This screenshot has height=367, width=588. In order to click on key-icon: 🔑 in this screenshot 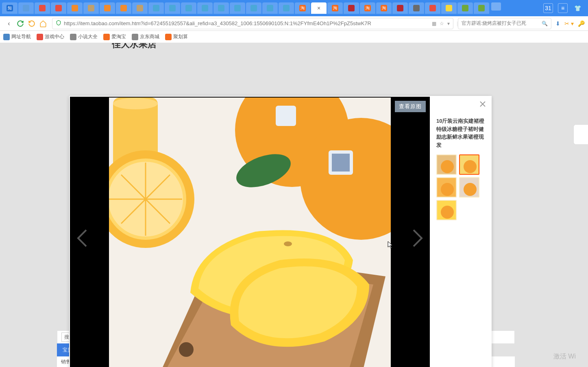, I will do `click(581, 24)`.